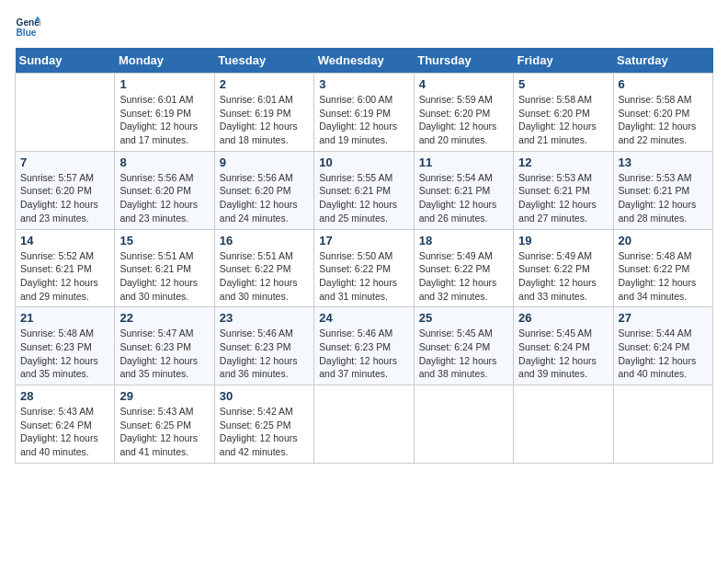 Image resolution: width=728 pixels, height=563 pixels. What do you see at coordinates (664, 199) in the screenshot?
I see `day-info: Sunrise: 5:53 AM Sunset: 6:21 PM Dayligh…` at bounding box center [664, 199].